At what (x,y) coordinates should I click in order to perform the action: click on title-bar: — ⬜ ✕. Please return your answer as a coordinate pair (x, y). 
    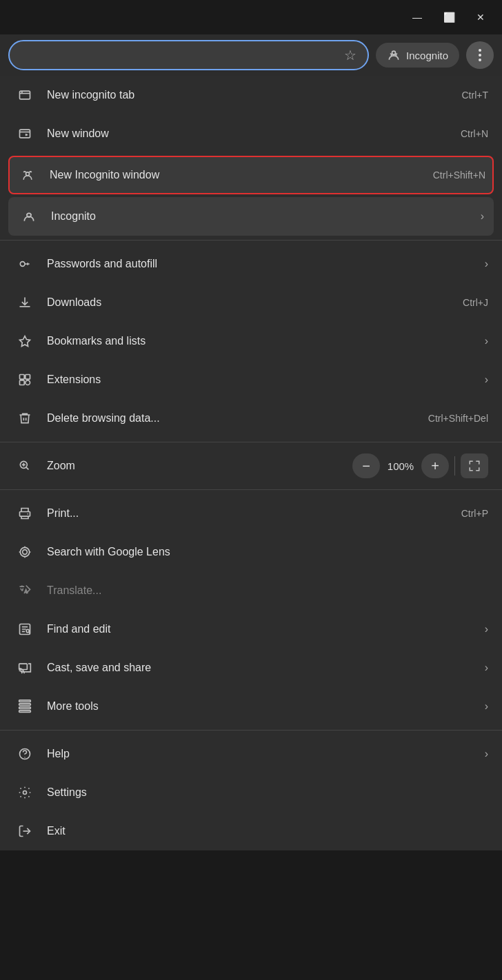
    Looking at the image, I should click on (251, 17).